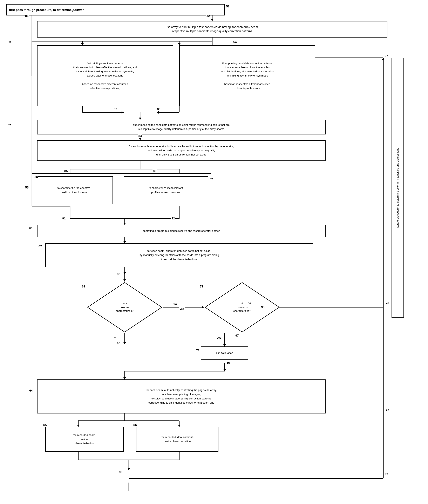 The height and width of the screenshot is (504, 428). Describe the element at coordinates (115, 109) in the screenshot. I see `label-82: 82` at that location.